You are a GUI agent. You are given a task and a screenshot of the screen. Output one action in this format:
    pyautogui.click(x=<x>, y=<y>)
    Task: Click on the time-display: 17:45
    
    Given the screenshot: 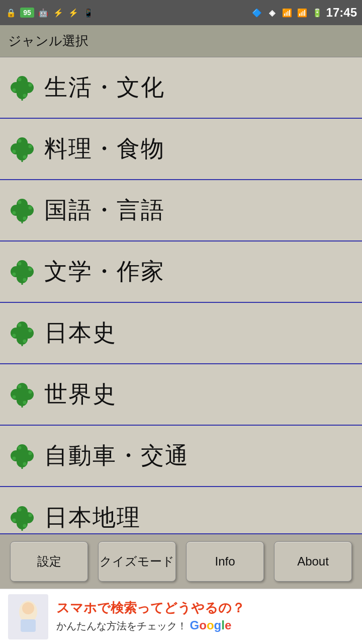 What is the action you would take?
    pyautogui.click(x=342, y=13)
    